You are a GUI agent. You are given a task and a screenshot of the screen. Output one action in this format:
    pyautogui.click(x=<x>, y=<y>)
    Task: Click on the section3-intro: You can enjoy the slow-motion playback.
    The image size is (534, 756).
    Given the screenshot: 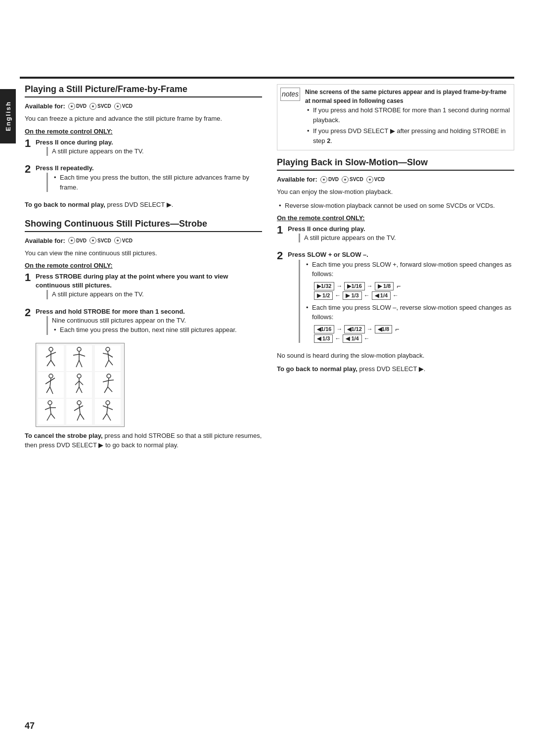 What is the action you would take?
    pyautogui.click(x=396, y=192)
    